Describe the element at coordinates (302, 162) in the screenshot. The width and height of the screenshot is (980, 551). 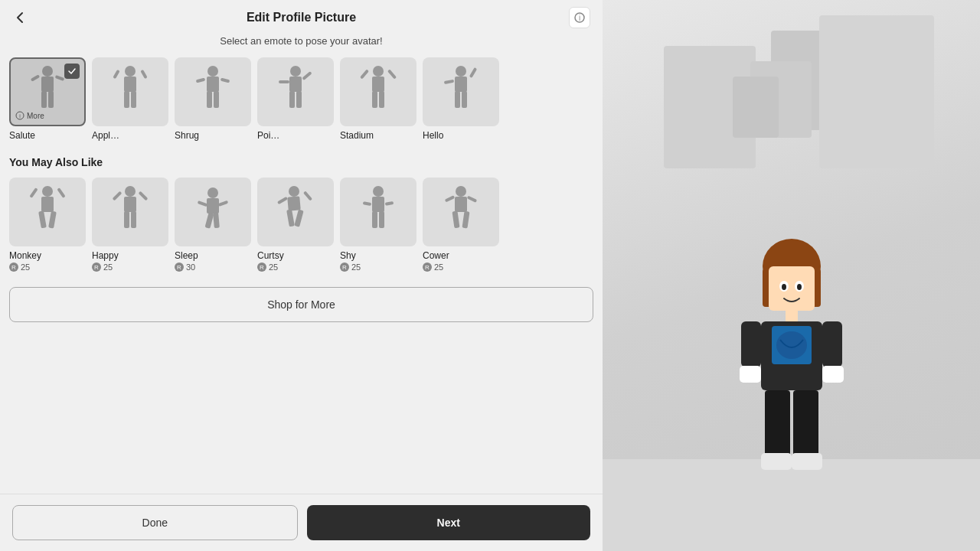
I see `section-title: You May Also Like` at that location.